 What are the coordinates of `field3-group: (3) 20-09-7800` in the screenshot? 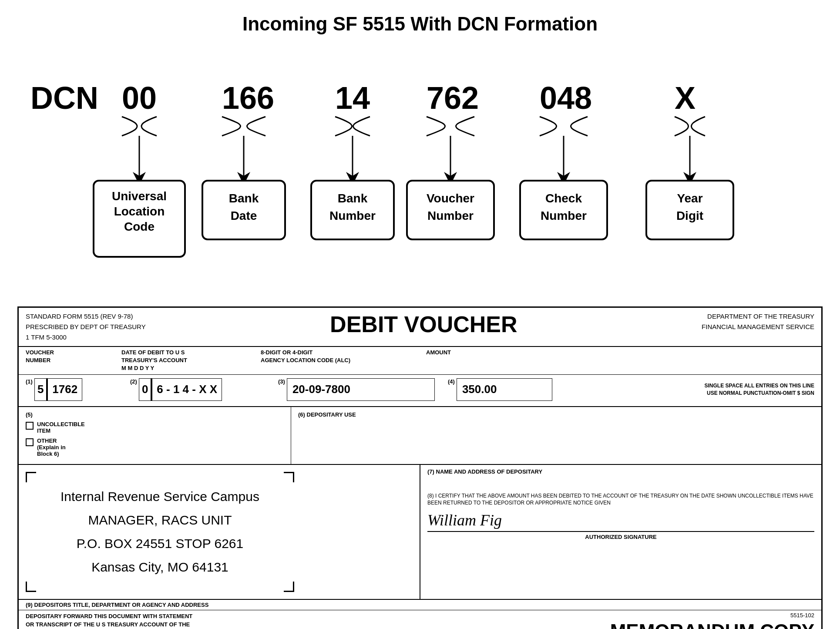 It's located at (356, 390).